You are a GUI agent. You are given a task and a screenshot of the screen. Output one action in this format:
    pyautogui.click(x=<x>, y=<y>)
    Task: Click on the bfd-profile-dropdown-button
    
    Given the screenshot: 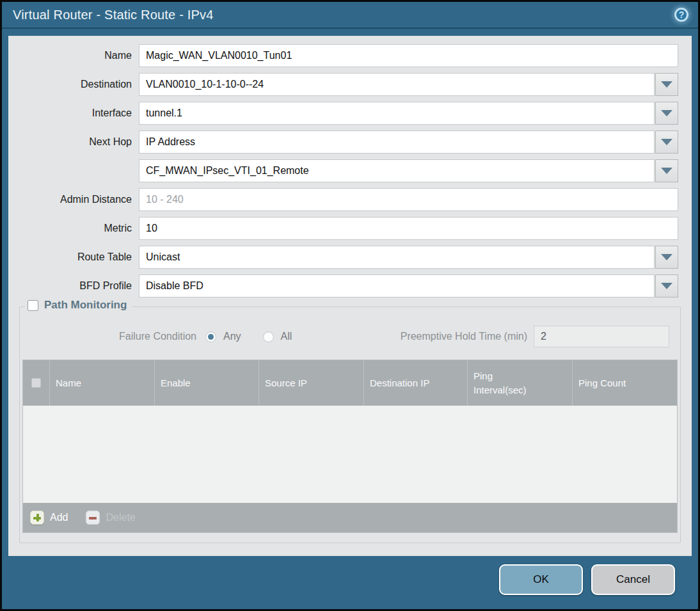 What is the action you would take?
    pyautogui.click(x=667, y=286)
    